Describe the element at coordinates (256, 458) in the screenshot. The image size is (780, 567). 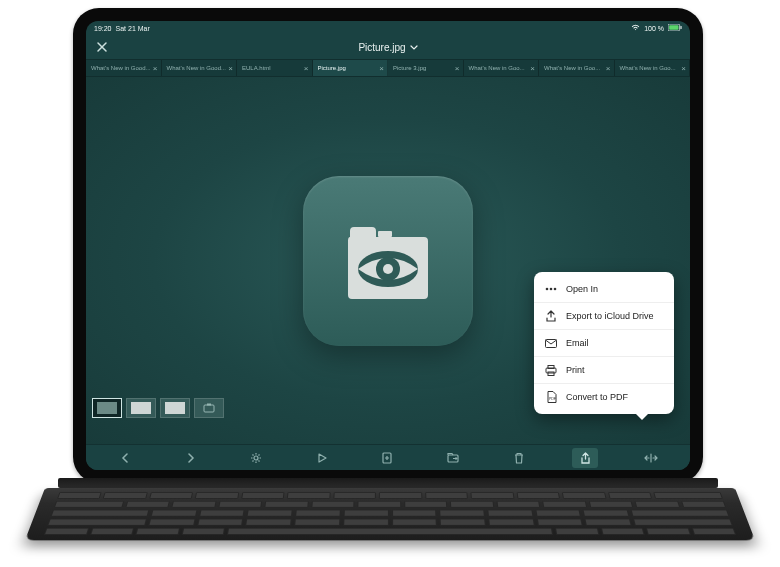
I see `settings-button` at that location.